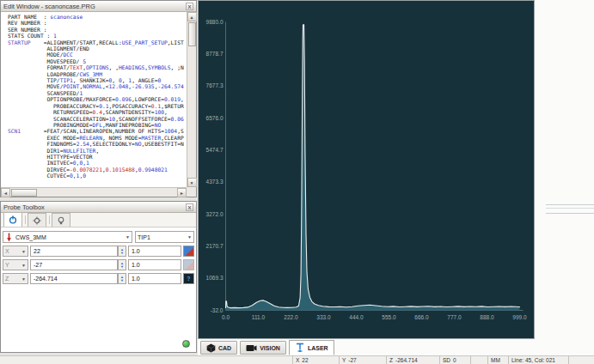 This screenshot has height=364, width=594. I want to click on x-value-stepper: ▲▼, so click(122, 251).